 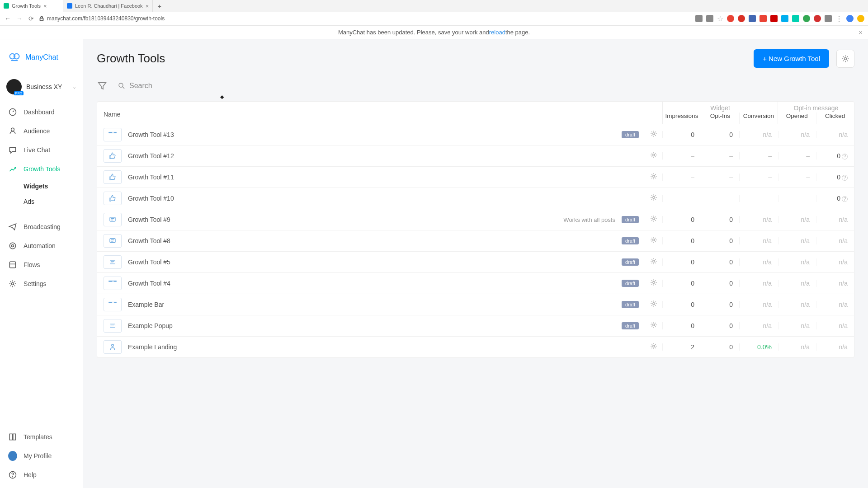 What do you see at coordinates (42, 169) in the screenshot?
I see `sidebar-item-growthtools: Growth Tools` at bounding box center [42, 169].